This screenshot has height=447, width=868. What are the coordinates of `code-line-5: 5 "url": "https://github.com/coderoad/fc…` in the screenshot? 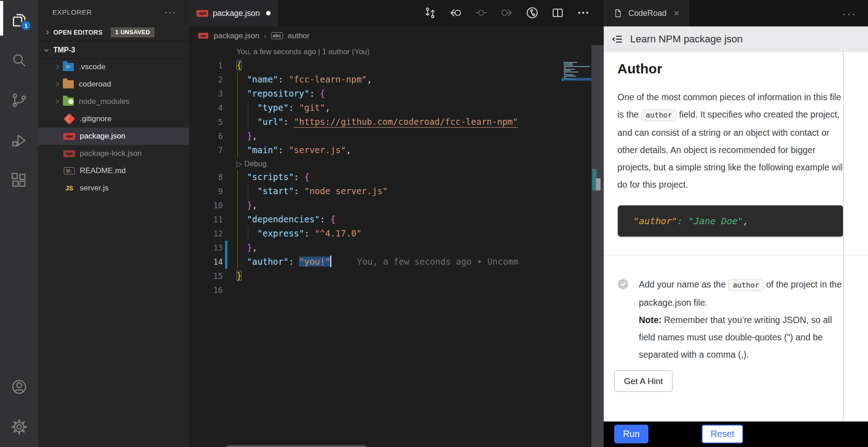 It's located at (376, 122).